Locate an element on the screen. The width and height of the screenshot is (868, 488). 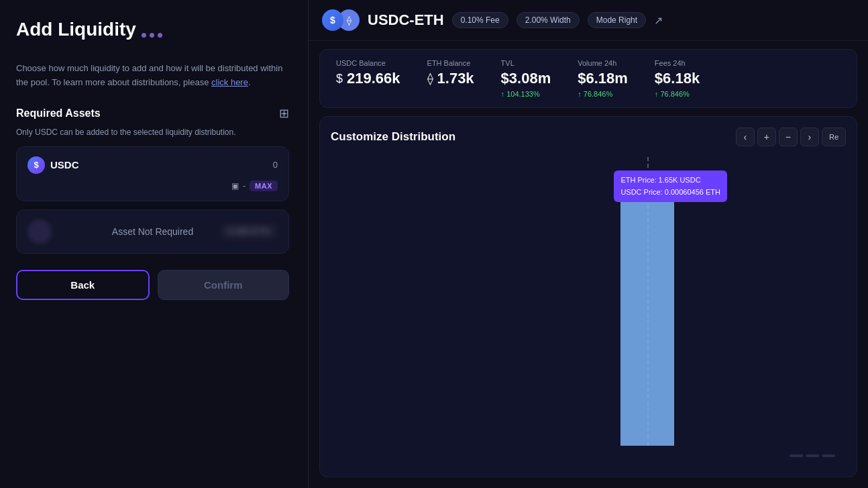
fees-value: $6.18k is located at coordinates (677, 79).